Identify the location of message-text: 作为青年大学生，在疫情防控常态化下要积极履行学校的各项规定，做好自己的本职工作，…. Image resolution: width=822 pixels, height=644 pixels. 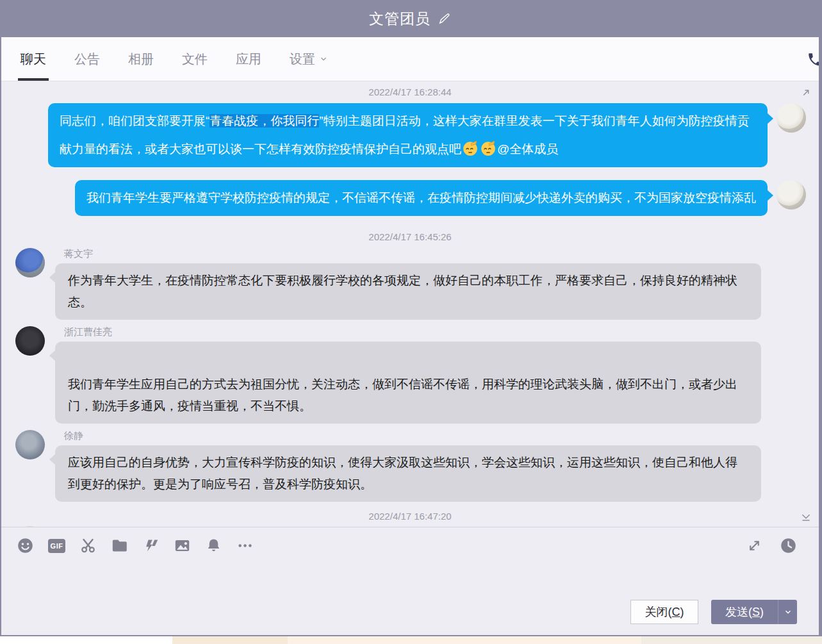
(402, 291).